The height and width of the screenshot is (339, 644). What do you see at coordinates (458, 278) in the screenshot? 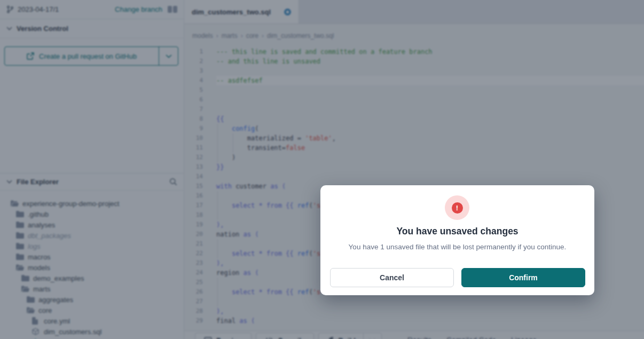
I see `modal-actions: Cancel Confirm` at bounding box center [458, 278].